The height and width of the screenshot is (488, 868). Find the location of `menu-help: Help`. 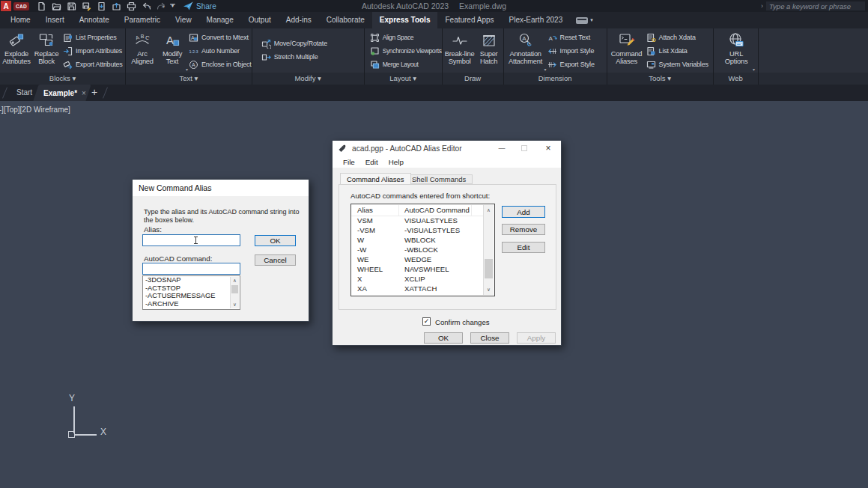

menu-help: Help is located at coordinates (396, 162).